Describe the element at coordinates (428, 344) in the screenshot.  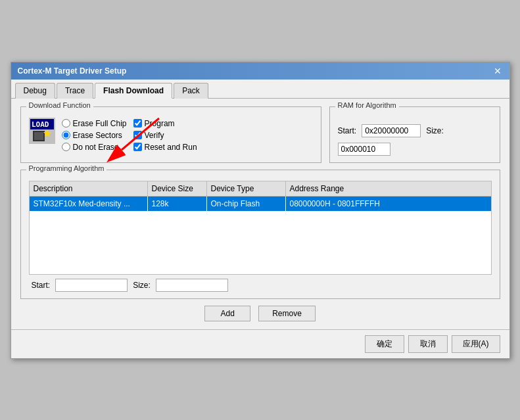
I see `cancel-button: 取消` at that location.